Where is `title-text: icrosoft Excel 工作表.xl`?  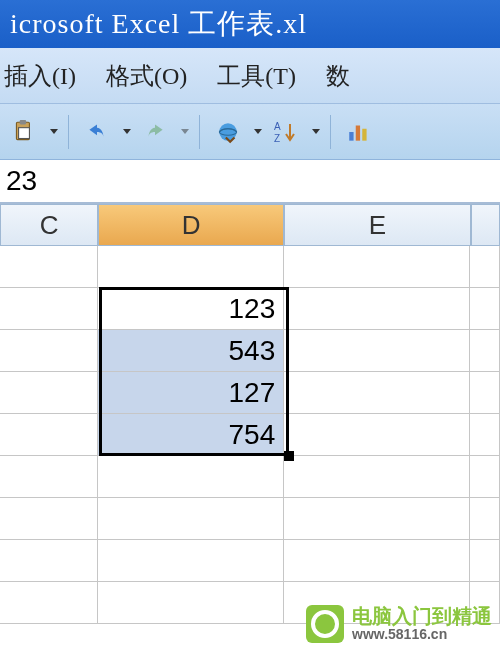 title-text: icrosoft Excel 工作表.xl is located at coordinates (158, 24).